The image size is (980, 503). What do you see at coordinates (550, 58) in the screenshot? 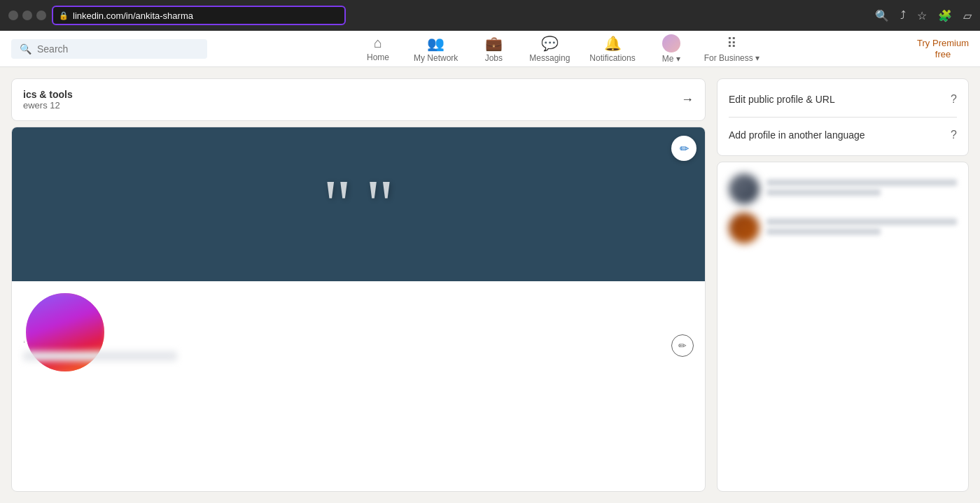
I see `messaging-label: Messaging` at bounding box center [550, 58].